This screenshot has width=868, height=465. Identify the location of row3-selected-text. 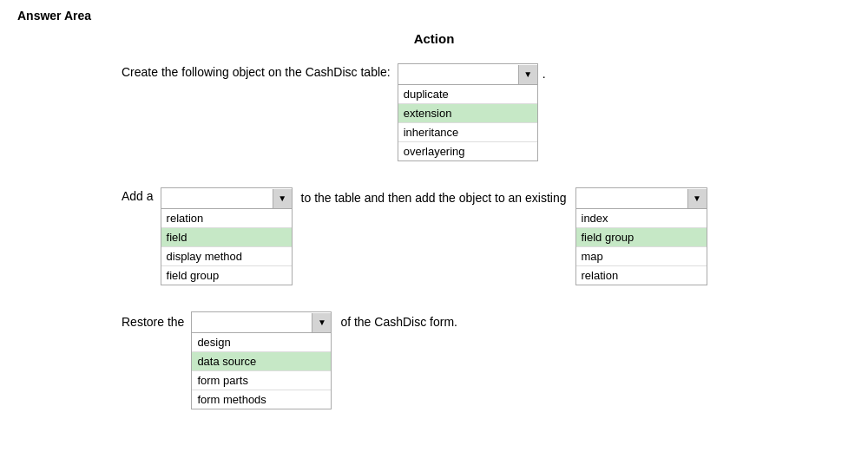
(252, 323).